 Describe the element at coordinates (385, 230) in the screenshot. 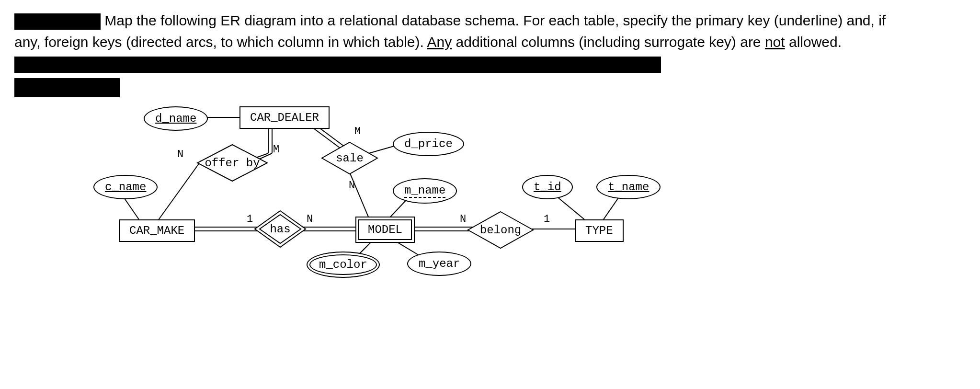

I see `entity-model-label: MODEL` at that location.